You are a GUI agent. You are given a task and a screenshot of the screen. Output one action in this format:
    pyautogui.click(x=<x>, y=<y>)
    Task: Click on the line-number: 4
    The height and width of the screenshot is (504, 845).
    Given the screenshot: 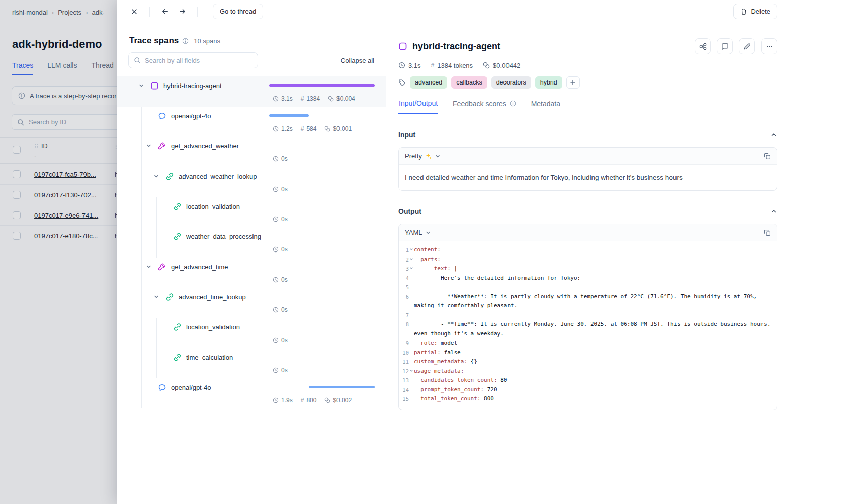 What is the action you would take?
    pyautogui.click(x=405, y=279)
    